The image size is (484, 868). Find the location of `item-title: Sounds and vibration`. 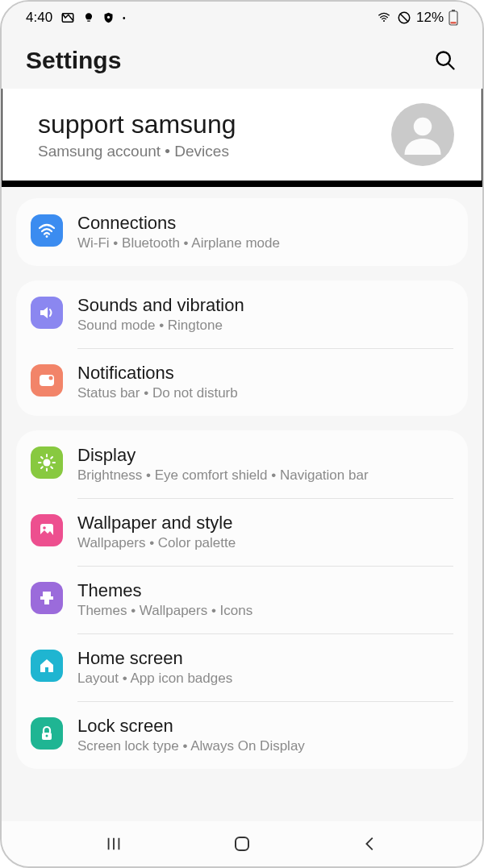

item-title: Sounds and vibration is located at coordinates (265, 305).